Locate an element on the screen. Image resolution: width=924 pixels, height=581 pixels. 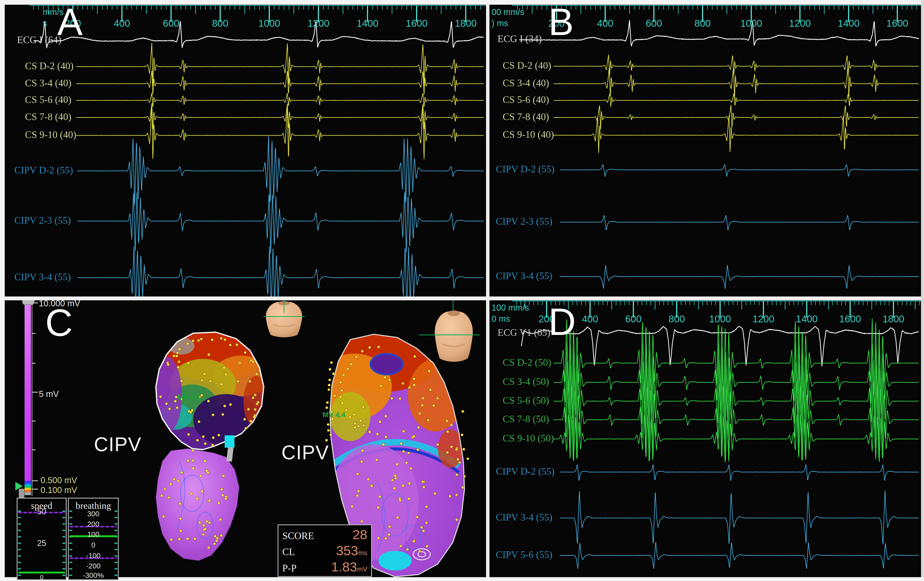
sweep-speed-label-d: 100 mm/s 0 ms is located at coordinates (510, 313).